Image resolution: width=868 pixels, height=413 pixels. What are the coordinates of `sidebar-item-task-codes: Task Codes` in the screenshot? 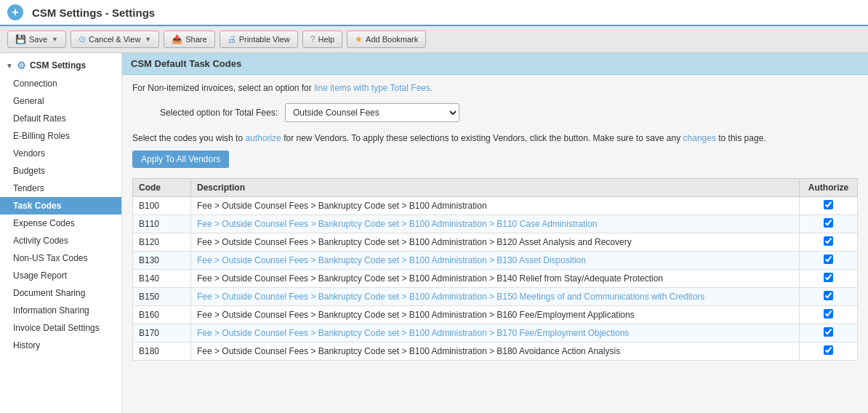 It's located at (61, 206).